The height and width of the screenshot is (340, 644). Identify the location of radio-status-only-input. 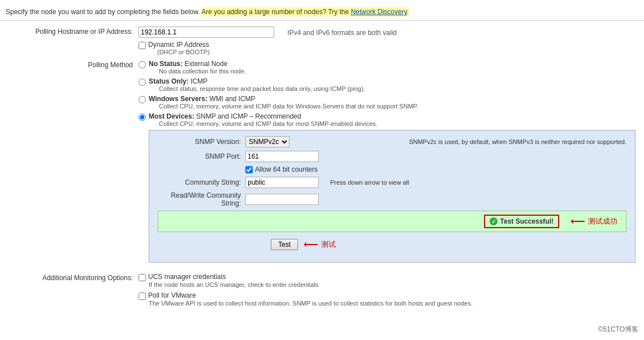
(142, 82).